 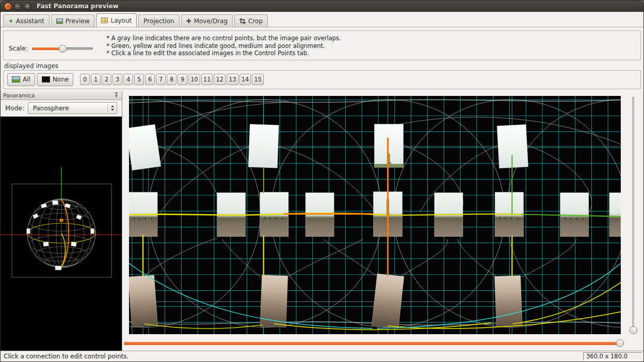 What do you see at coordinates (72, 108) in the screenshot?
I see `mode-combobox: Panosphere` at bounding box center [72, 108].